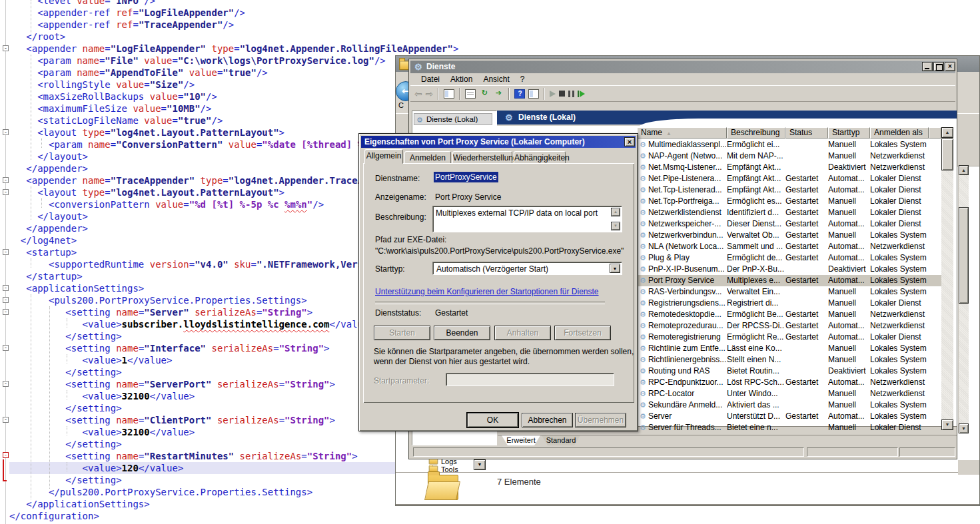  I want to click on code-line: <layout type="log4net.Layout.PatternLayo…, so click(147, 192).